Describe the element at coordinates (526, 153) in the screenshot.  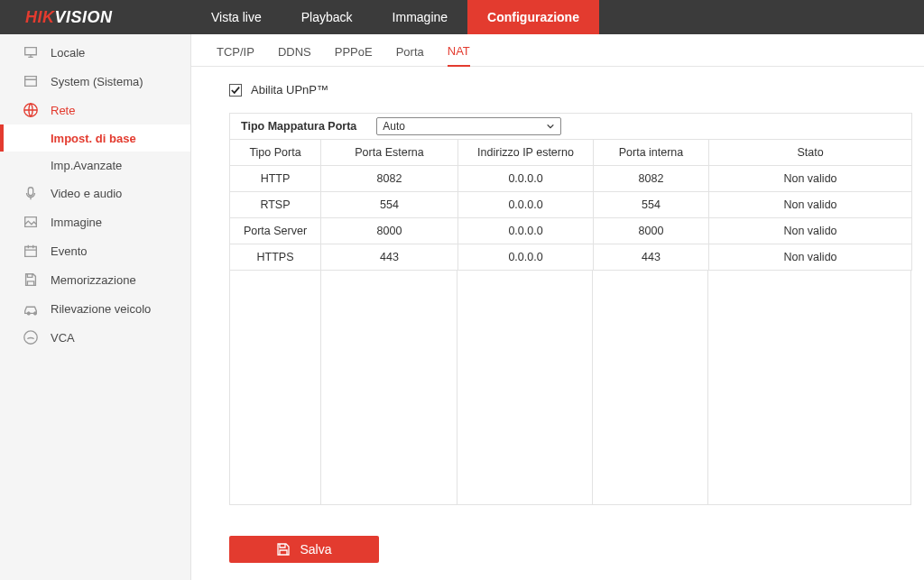
I see `col-header: Indirizzo IP esterno` at that location.